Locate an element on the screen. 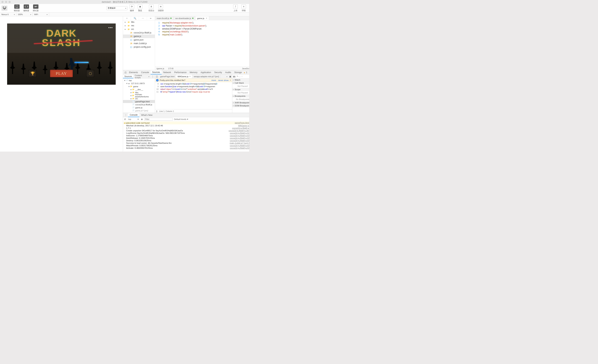 The image size is (598, 364). source-file-tab-gamePage.html: gamePage.html is located at coordinates (167, 76).